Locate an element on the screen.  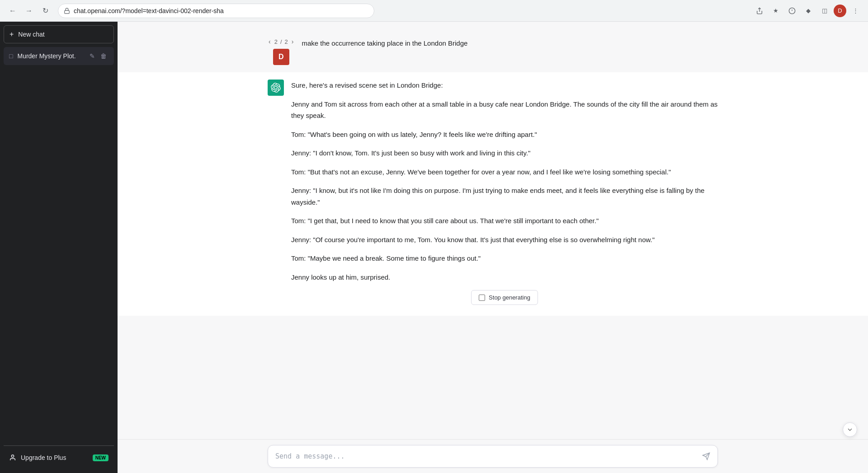
stop-generating-label: Stop generating is located at coordinates (509, 297).